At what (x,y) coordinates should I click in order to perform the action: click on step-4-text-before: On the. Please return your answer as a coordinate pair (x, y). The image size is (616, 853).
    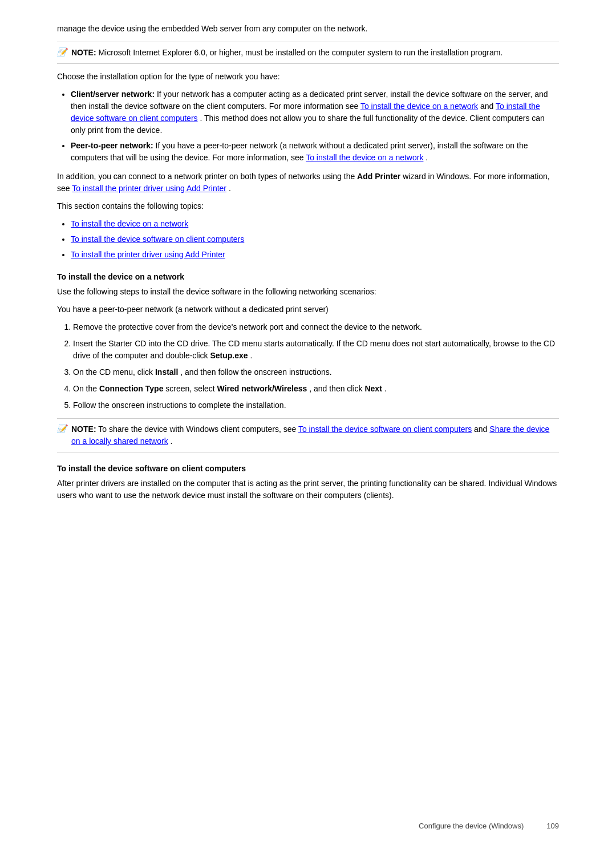
    Looking at the image, I should click on (86, 389).